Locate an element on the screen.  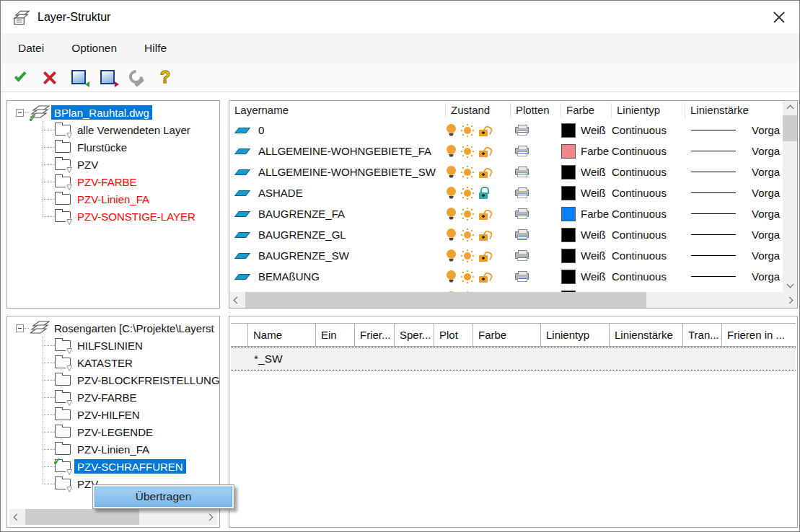
tree-label: PZV-SCHRAFFUREN is located at coordinates (130, 466).